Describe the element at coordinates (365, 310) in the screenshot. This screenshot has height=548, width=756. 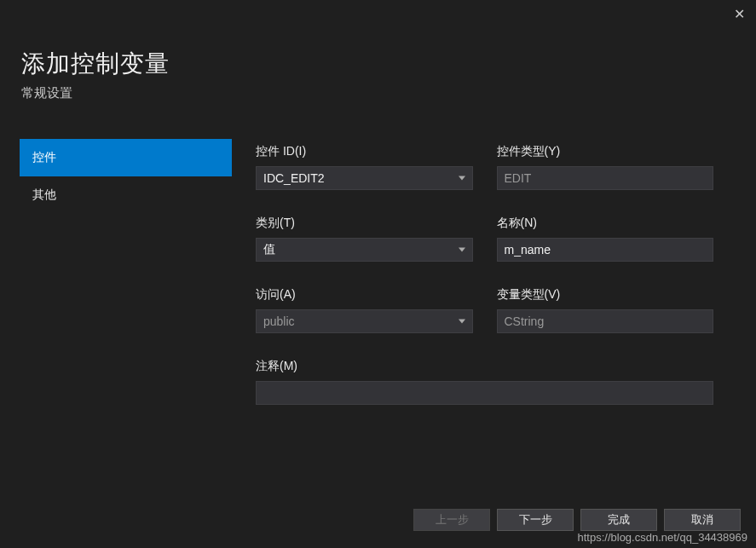
I see `field-access: 访问(A) public` at that location.